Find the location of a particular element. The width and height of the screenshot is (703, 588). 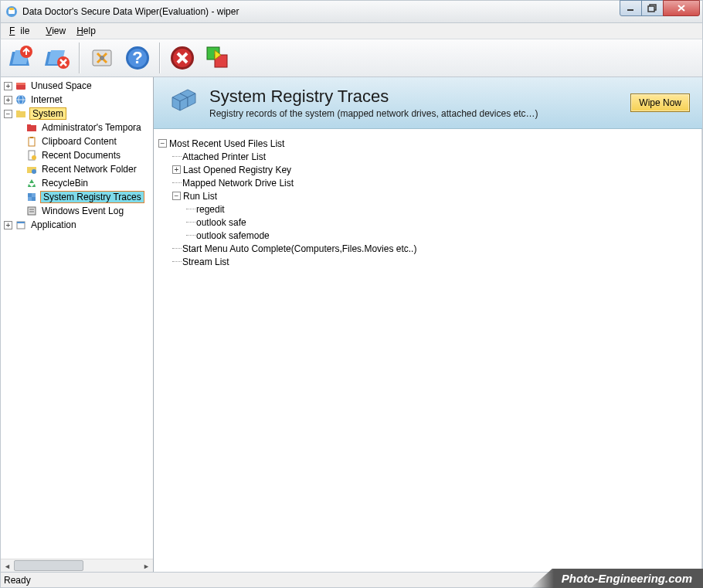

content-subtitle: Registry records of the system (mapped n… is located at coordinates (374, 114).